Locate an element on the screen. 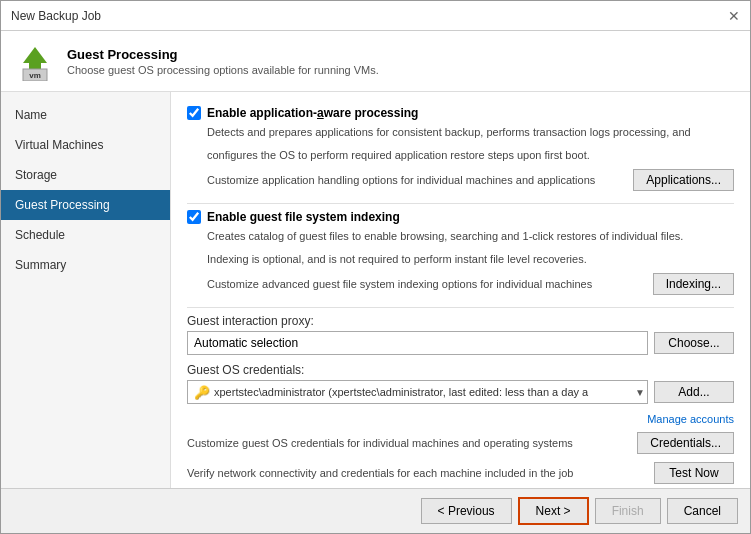 This screenshot has width=751, height=534. app-aware-desc2: configures the OS to perform required ap… is located at coordinates (470, 156).